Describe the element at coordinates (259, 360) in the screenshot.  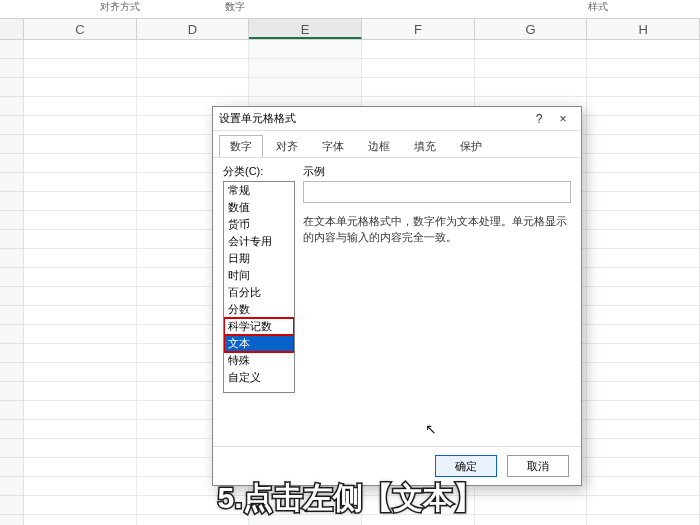
I see `category-item-10: 特殊` at that location.